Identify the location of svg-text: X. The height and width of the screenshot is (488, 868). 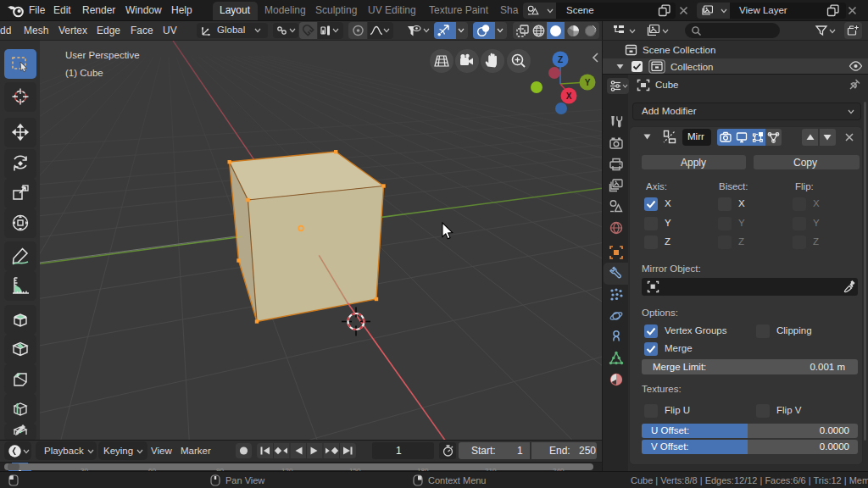
(570, 97).